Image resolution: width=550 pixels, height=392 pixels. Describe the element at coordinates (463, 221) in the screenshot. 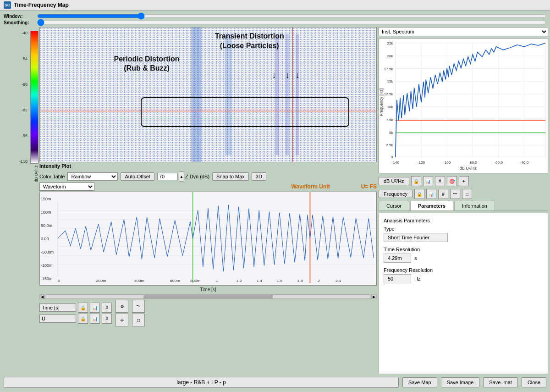

I see `params-section-title: Analysis Parameters` at that location.